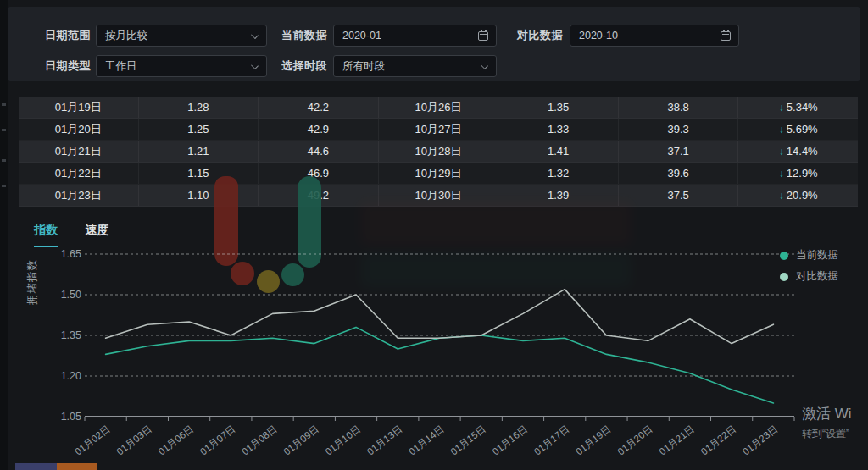 Image resolution: width=868 pixels, height=470 pixels. What do you see at coordinates (301, 440) in the screenshot?
I see `x-axis-tick-label: 01月09日` at bounding box center [301, 440].